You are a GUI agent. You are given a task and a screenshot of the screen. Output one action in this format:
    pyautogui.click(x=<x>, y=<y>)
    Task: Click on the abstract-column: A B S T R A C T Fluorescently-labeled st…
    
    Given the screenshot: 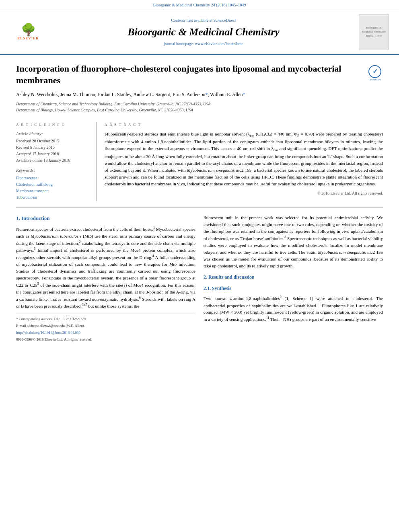 What is the action you would take?
    pyautogui.click(x=244, y=162)
    